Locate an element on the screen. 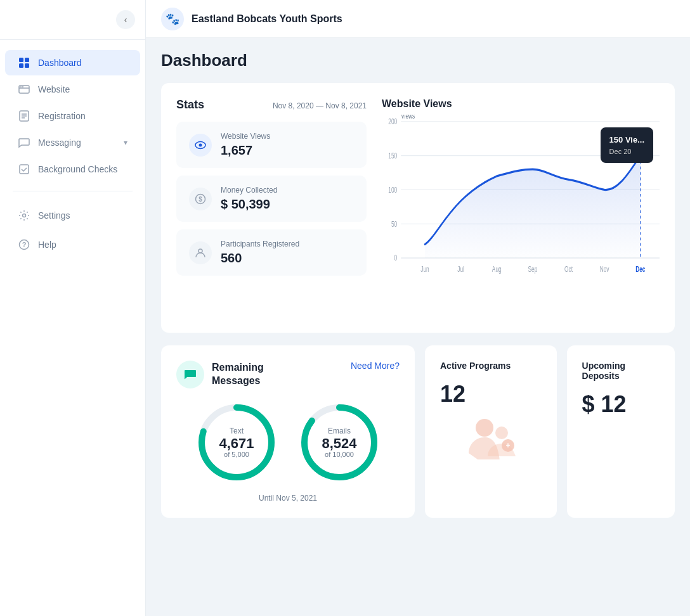 The width and height of the screenshot is (690, 616). stats-header: Stats Nov 8, 2020 — Nov 8, 2021 is located at coordinates (271, 105).